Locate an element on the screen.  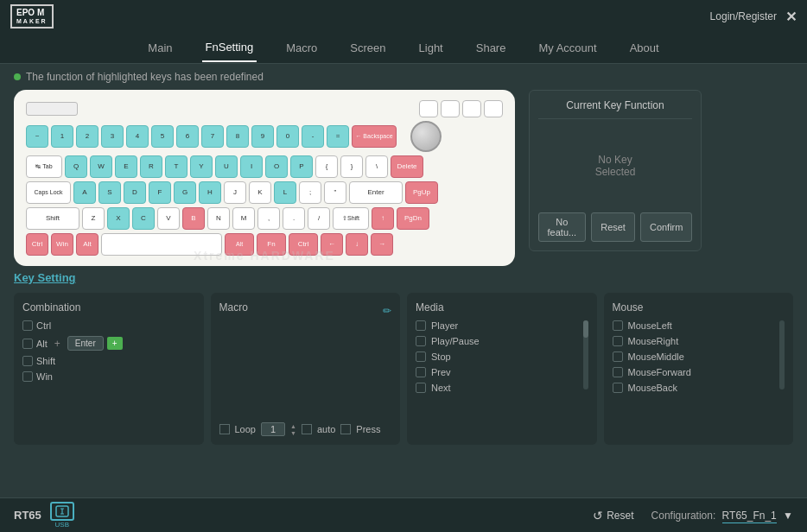
key-8: 8 is located at coordinates (238, 136).